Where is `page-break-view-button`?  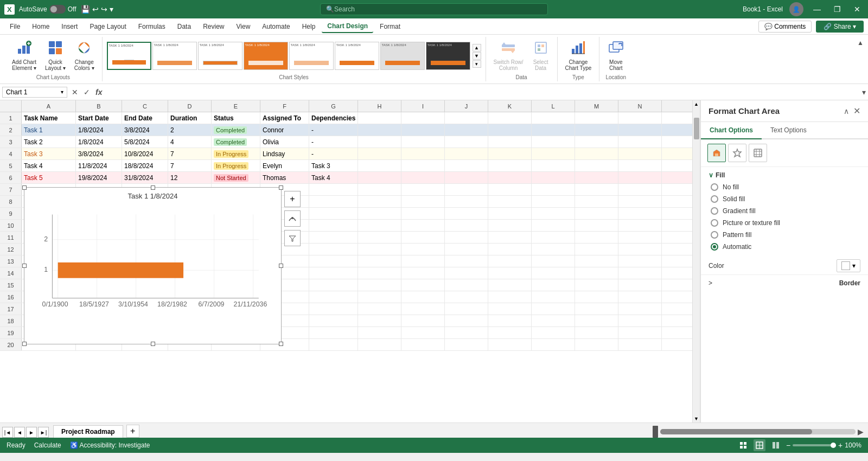
page-break-view-button is located at coordinates (776, 445).